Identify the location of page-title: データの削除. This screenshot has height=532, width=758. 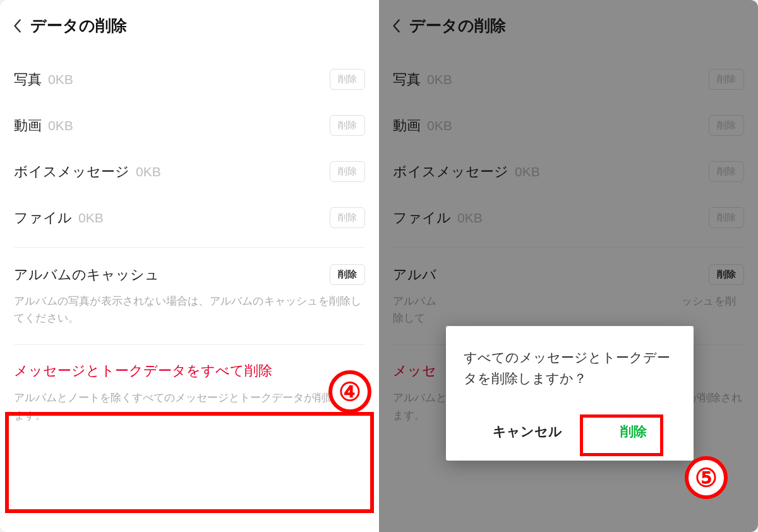
(78, 25).